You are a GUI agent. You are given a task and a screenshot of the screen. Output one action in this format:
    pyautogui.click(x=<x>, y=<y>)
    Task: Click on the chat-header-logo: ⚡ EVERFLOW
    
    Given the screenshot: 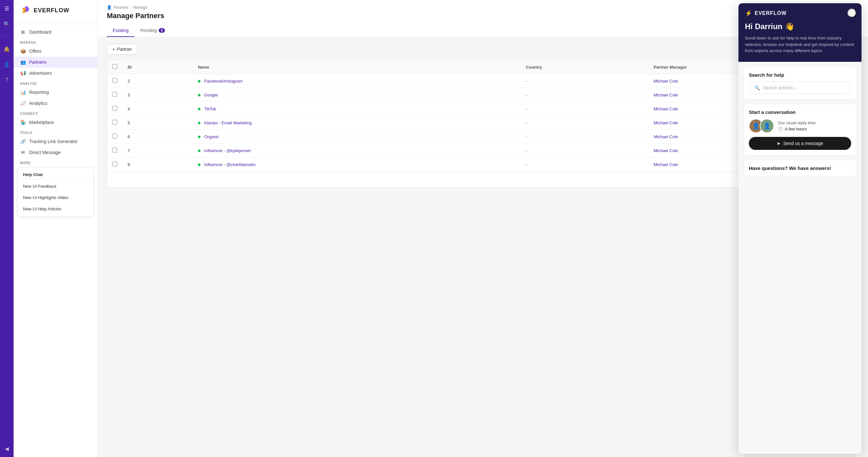 What is the action you would take?
    pyautogui.click(x=800, y=13)
    